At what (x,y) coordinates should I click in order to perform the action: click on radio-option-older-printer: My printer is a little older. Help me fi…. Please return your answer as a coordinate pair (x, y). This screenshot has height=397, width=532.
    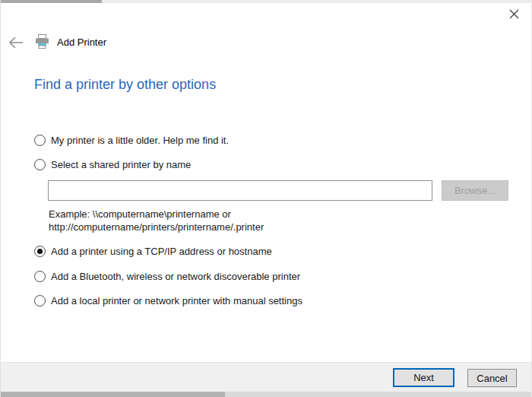
    Looking at the image, I should click on (131, 140).